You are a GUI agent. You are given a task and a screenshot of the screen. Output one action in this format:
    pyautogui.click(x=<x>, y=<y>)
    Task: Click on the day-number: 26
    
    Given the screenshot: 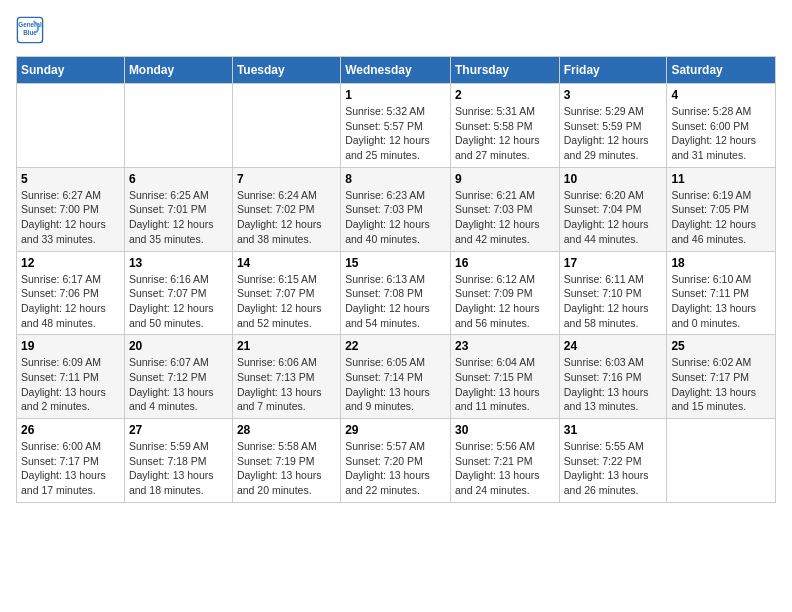 What is the action you would take?
    pyautogui.click(x=70, y=430)
    